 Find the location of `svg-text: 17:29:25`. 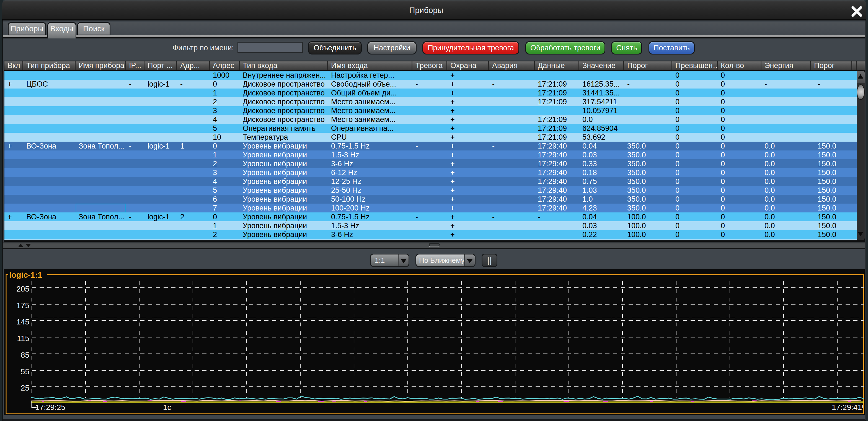

svg-text: 17:29:25 is located at coordinates (50, 408).